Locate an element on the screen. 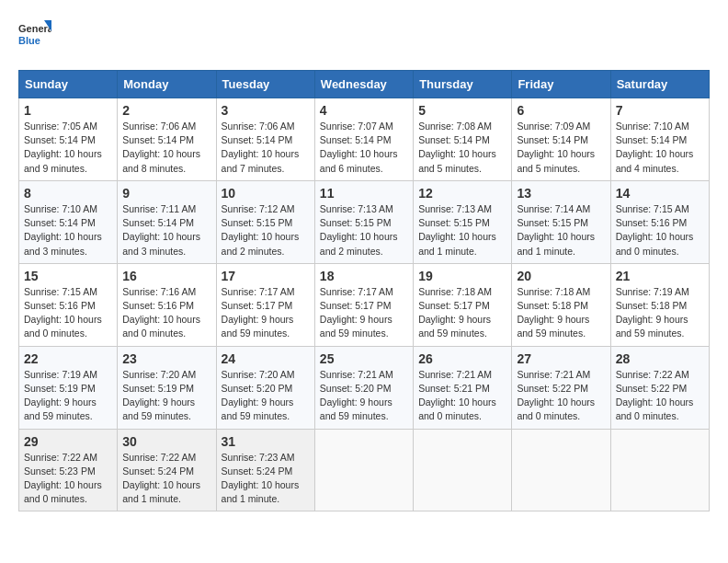 This screenshot has height=563, width=728. day-number: 26 is located at coordinates (462, 359).